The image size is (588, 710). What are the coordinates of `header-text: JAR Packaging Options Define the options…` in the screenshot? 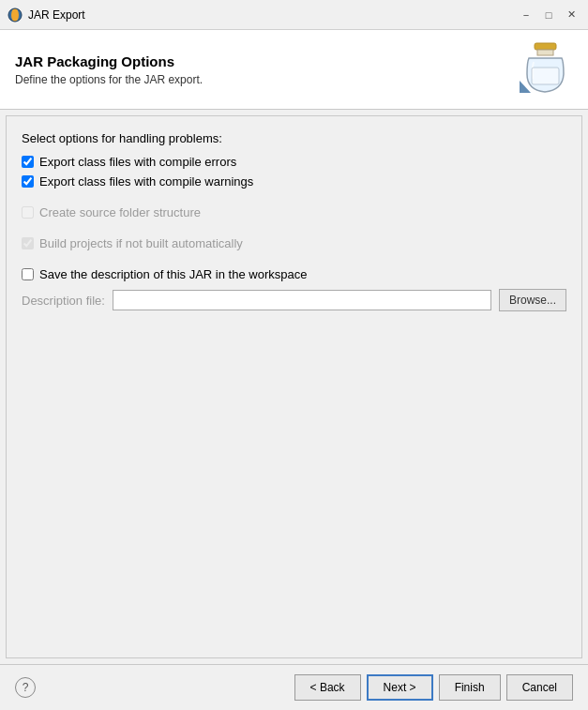 It's located at (109, 69).